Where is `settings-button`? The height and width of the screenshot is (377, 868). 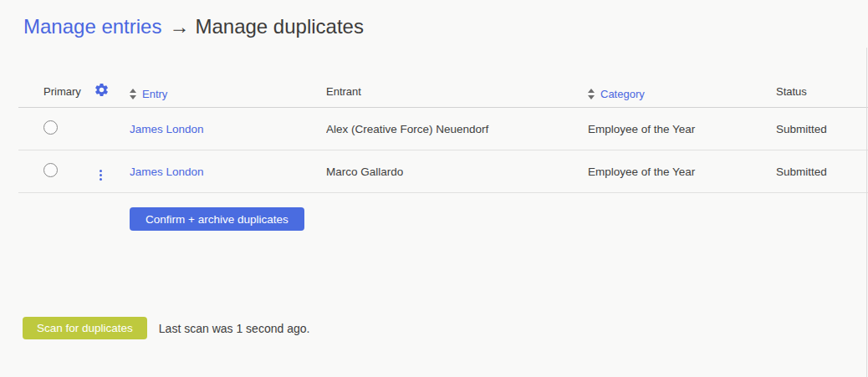 settings-button is located at coordinates (102, 90).